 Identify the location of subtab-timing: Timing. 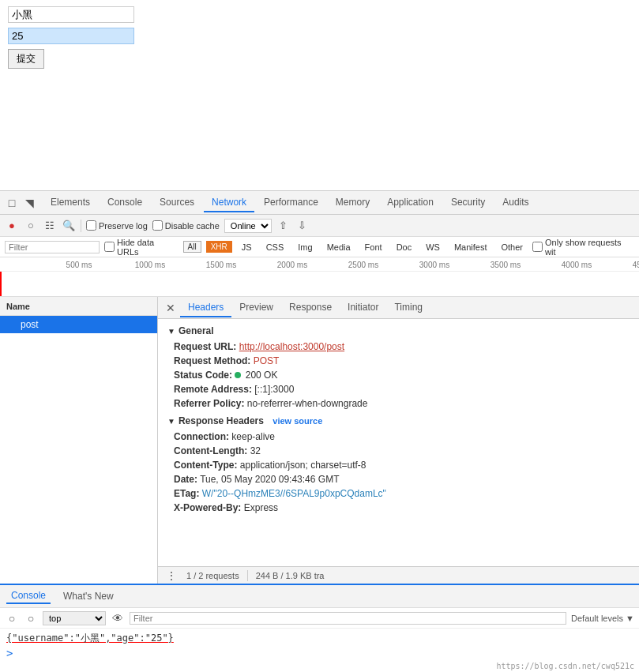
(408, 308).